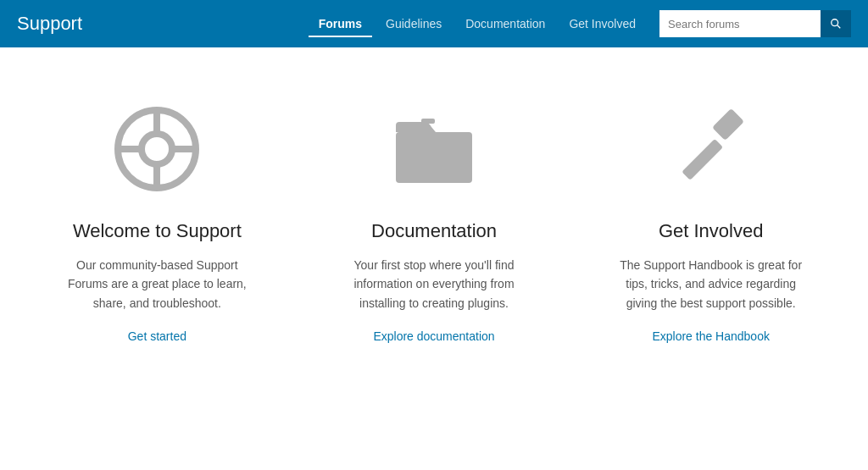  Describe the element at coordinates (602, 24) in the screenshot. I see `nav-get-involved: Get Involved` at that location.